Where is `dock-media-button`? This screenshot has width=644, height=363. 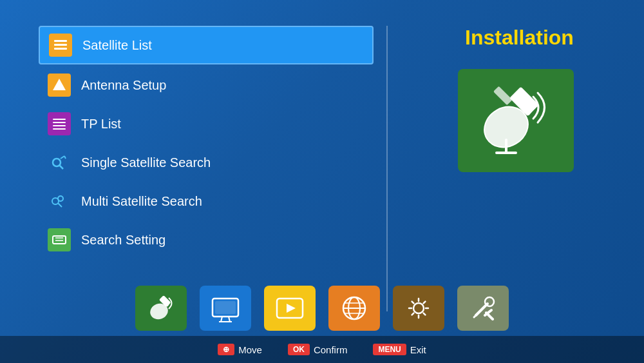
dock-media-button is located at coordinates (290, 308).